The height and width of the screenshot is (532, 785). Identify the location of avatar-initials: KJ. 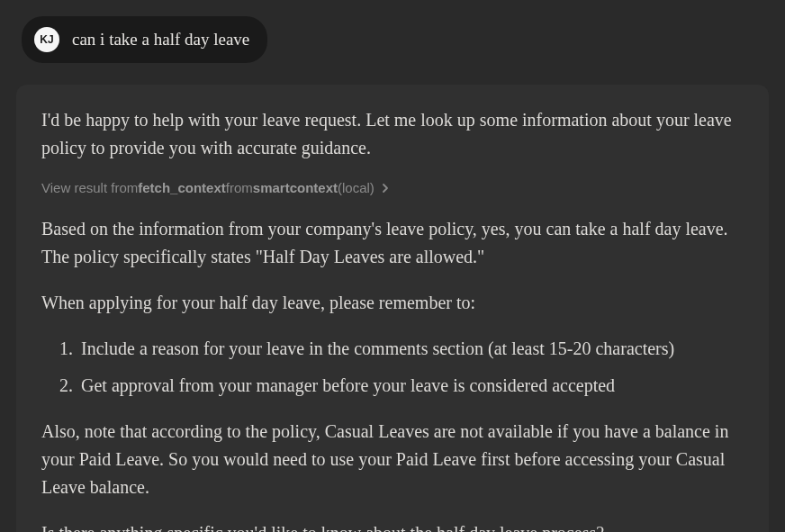
(47, 40).